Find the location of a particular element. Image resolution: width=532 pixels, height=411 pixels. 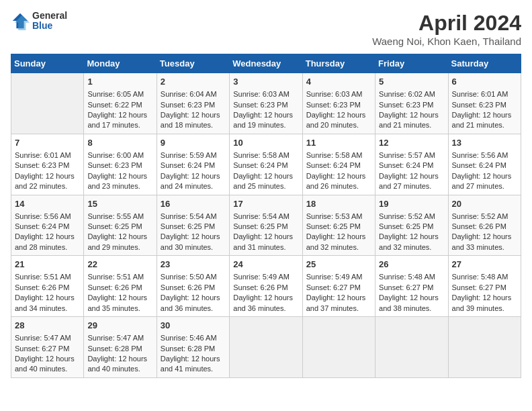

day-info: and 22 minutes. is located at coordinates (47, 187).